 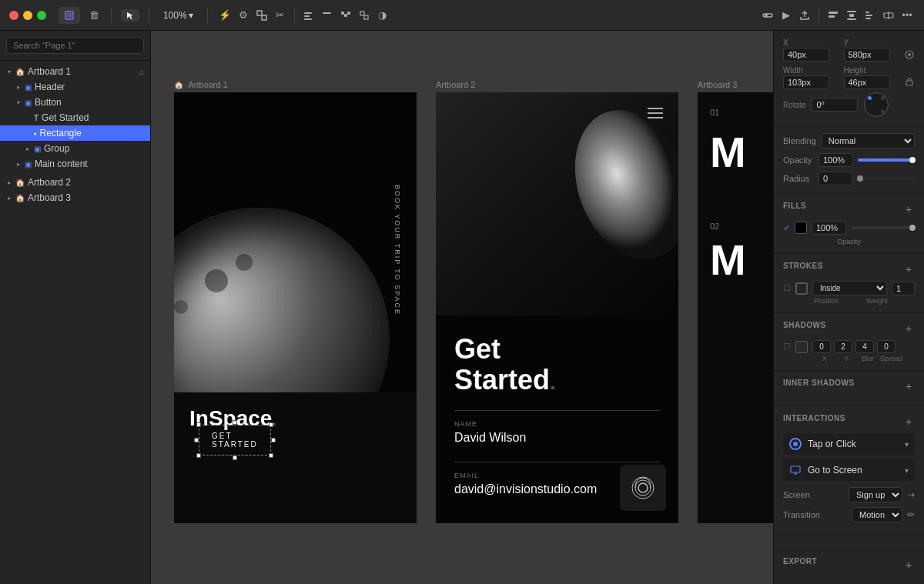 What do you see at coordinates (829, 228) in the screenshot?
I see `fill-opacity-input` at bounding box center [829, 228].